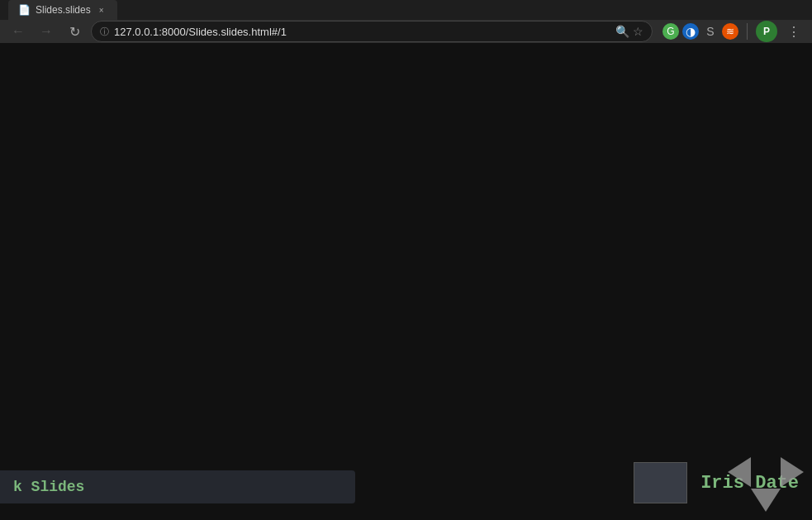  What do you see at coordinates (74, 31) in the screenshot?
I see `refresh-button: ↻` at bounding box center [74, 31].